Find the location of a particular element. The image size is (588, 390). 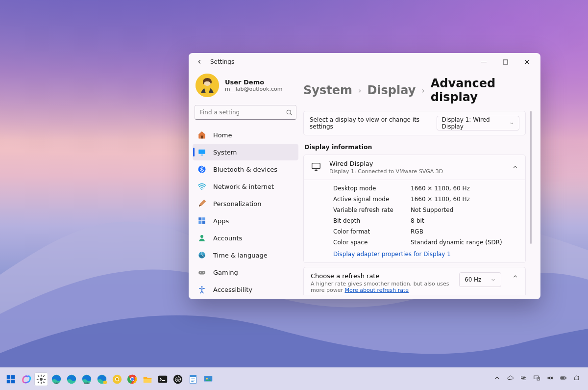

titlebar: Settings is located at coordinates (365, 62).